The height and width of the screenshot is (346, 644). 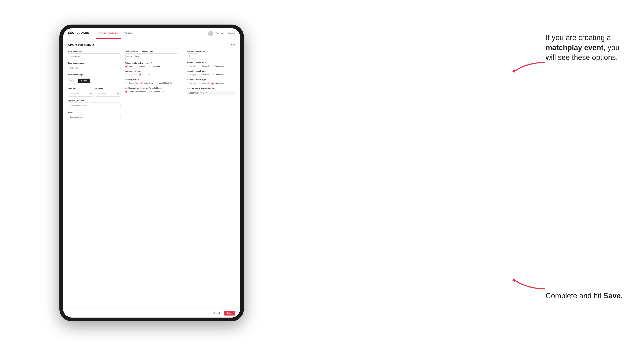 I want to click on round-2: 2, so click(x=134, y=75).